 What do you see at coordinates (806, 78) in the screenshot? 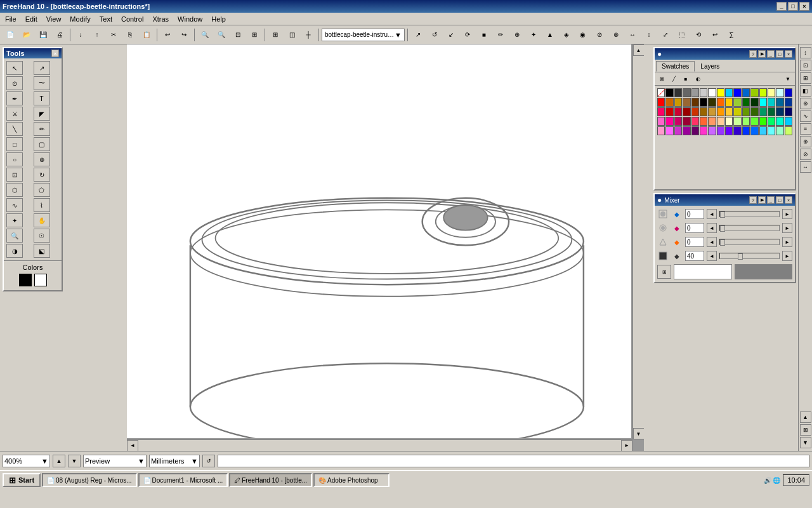
I see `far-right-btn-3: ⊞` at bounding box center [806, 78].